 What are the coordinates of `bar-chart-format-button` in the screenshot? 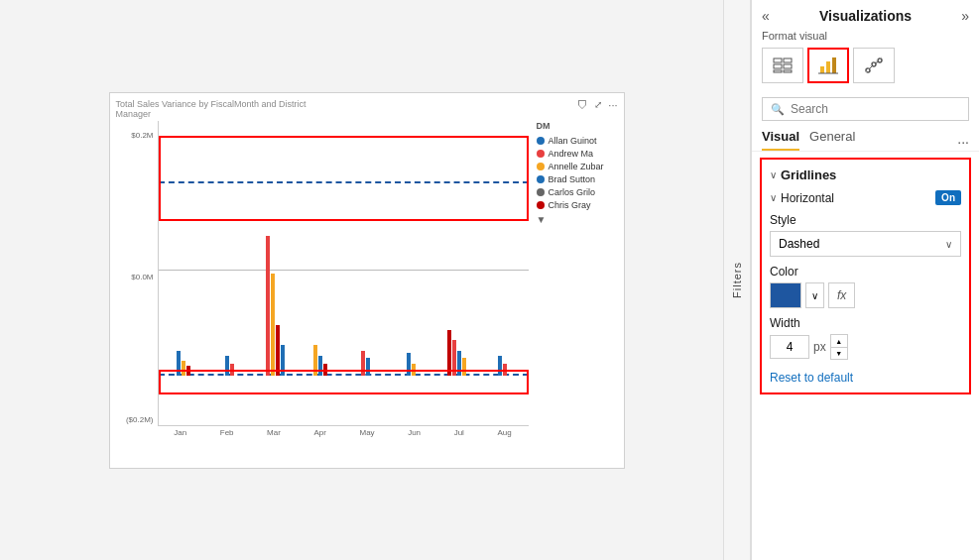 It's located at (828, 65).